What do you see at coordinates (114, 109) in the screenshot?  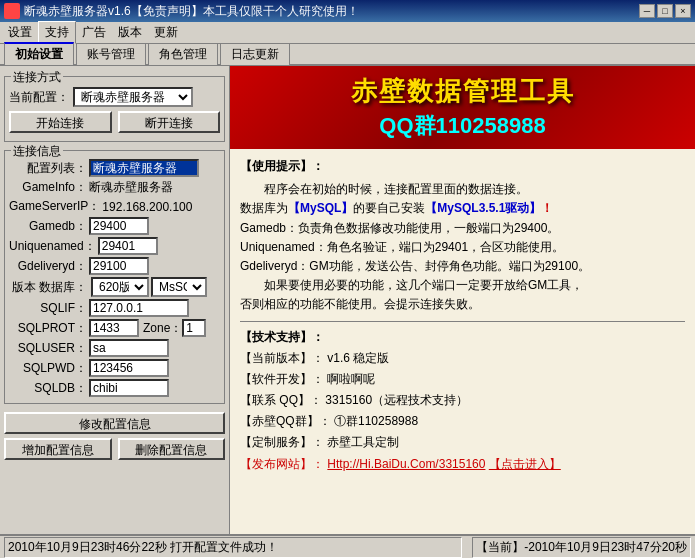 I see `connect-method-group: 连接方式 当前配置： 断魂赤壁服务器 开始连接 断开连接` at bounding box center [114, 109].